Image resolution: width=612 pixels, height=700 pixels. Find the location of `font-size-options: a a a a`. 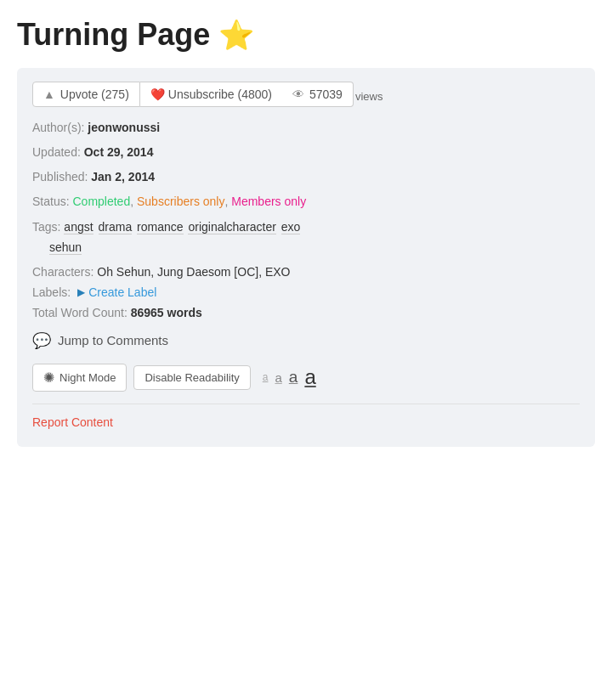

font-size-options: a a a a is located at coordinates (289, 377).